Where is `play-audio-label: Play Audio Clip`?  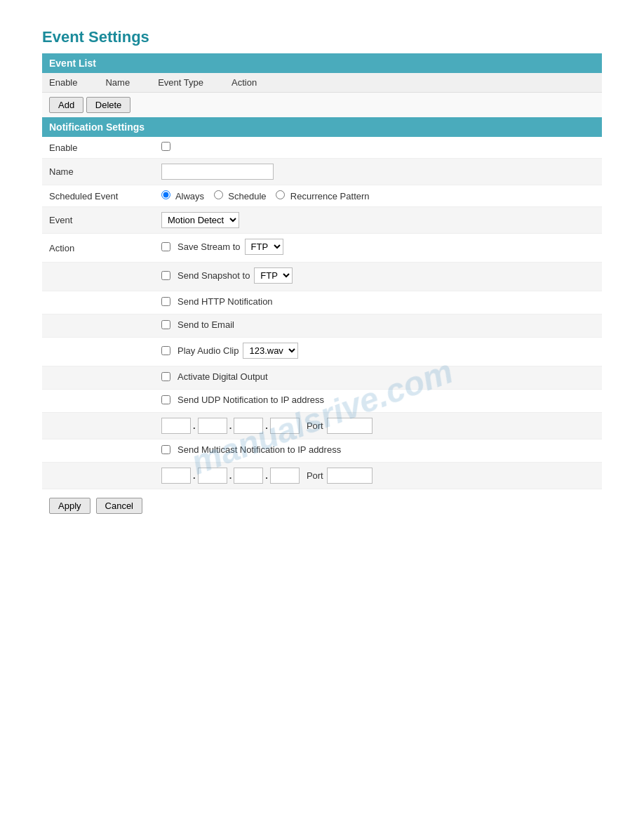 play-audio-label: Play Audio Clip is located at coordinates (208, 351).